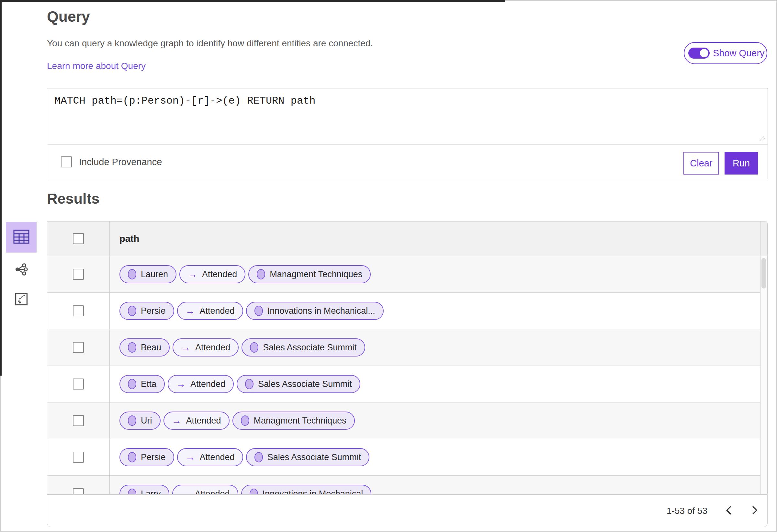 This screenshot has height=532, width=777. What do you see at coordinates (407, 162) in the screenshot?
I see `query-toolbar: Include Provenance Clear Run` at bounding box center [407, 162].